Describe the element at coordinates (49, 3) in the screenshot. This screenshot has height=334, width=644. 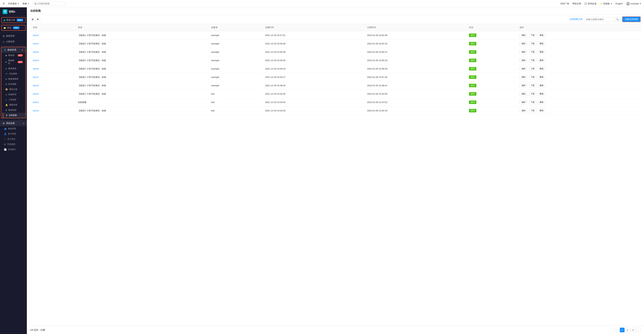
I see `top-search-input` at that location.